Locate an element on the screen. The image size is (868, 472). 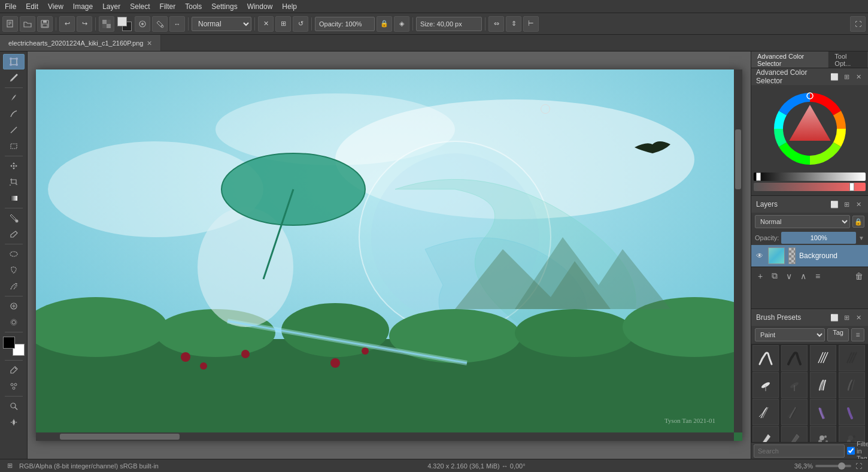
blend-mode-select: Normal is located at coordinates (221, 24).